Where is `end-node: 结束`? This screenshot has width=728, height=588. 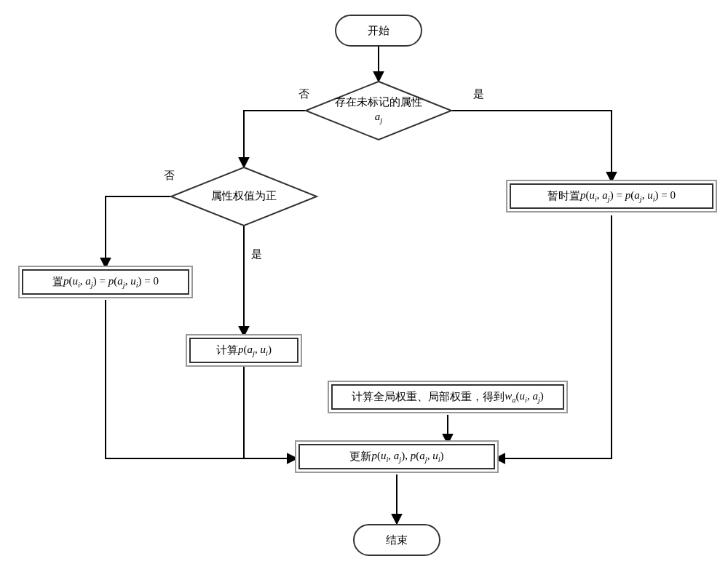 end-node: 结束 is located at coordinates (397, 540).